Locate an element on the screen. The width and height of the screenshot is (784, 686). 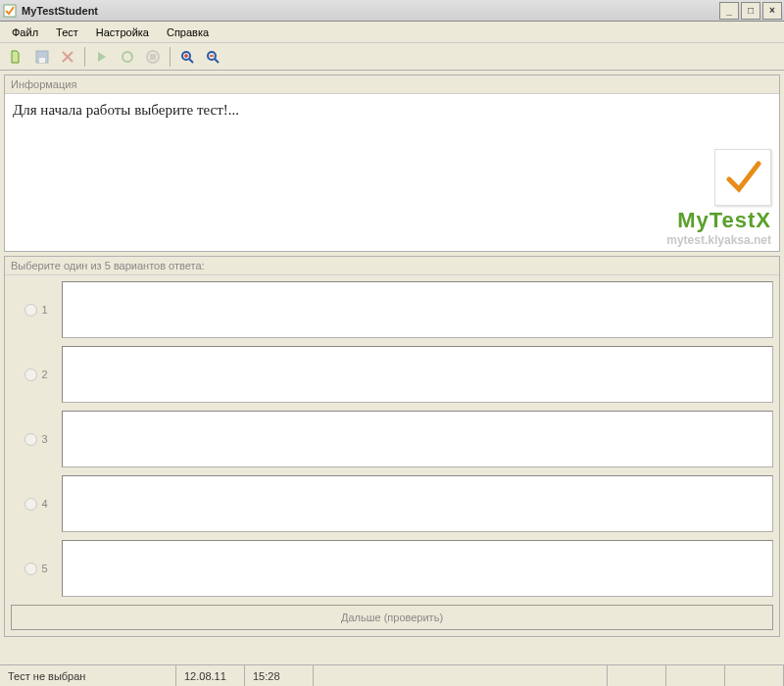
answer-label: 5 is located at coordinates (44, 568).